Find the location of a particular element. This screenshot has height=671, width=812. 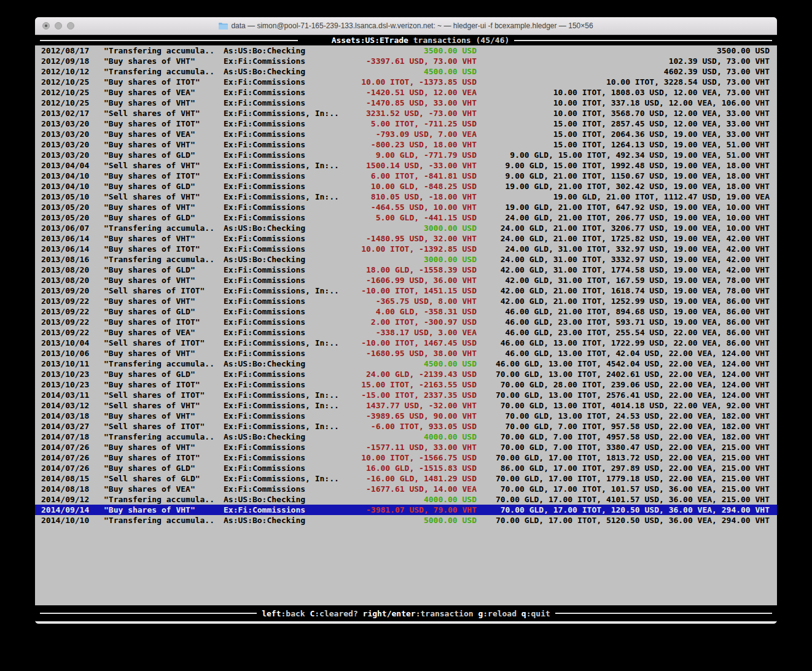

transaction-row: 2013/06/14 "Buy shares of ITOT" Ex:Fi:Co… is located at coordinates (406, 249).